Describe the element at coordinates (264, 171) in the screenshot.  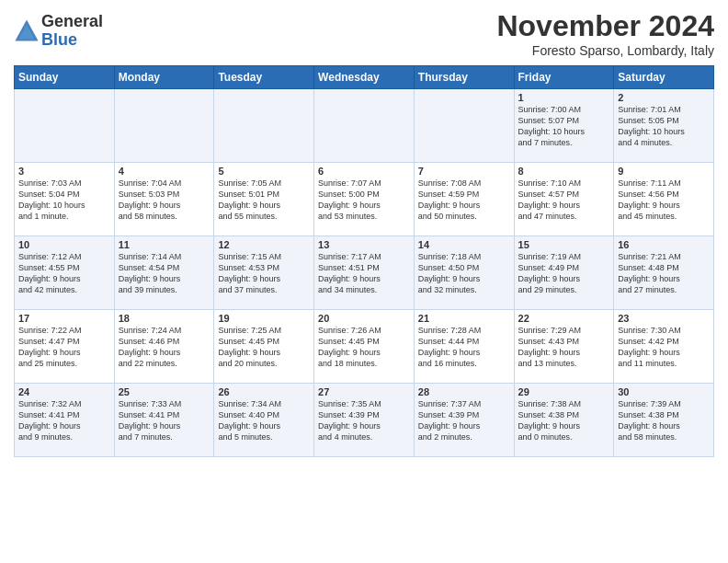
I see `day-number: 5` at that location.